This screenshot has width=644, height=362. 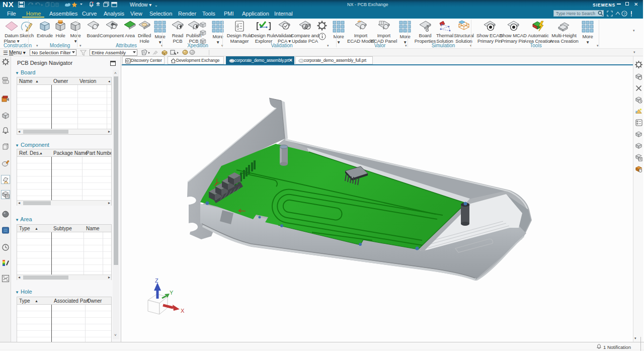 What do you see at coordinates (172, 293) in the screenshot?
I see `svg-text: Y` at bounding box center [172, 293].